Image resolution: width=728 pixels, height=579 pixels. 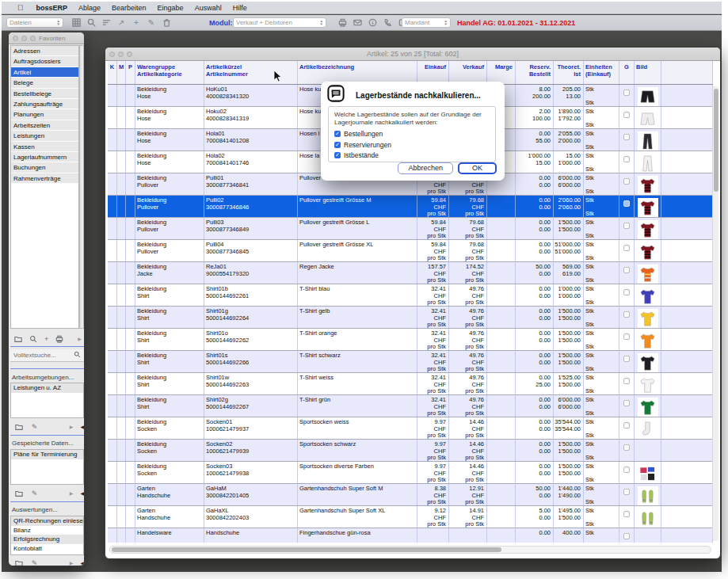 I want to click on sidebar-item-zahlungsaufträge: Zahlungsaufträge, so click(x=44, y=105).